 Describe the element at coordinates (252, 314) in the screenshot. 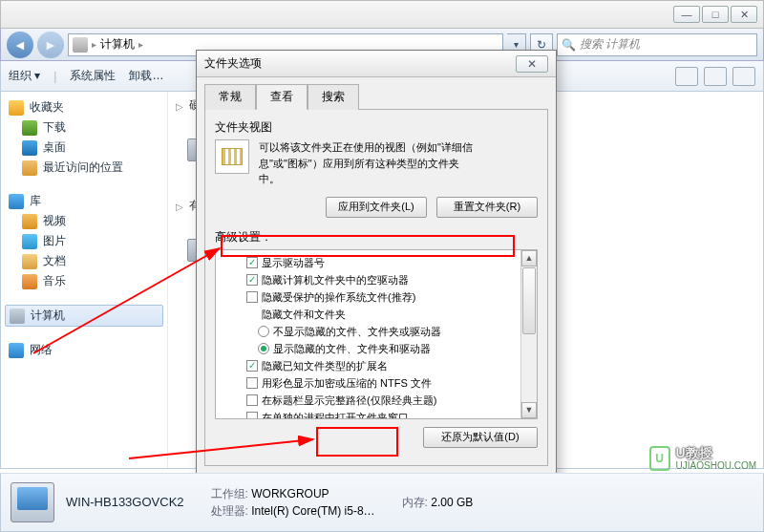

I see `folder-icon` at that location.